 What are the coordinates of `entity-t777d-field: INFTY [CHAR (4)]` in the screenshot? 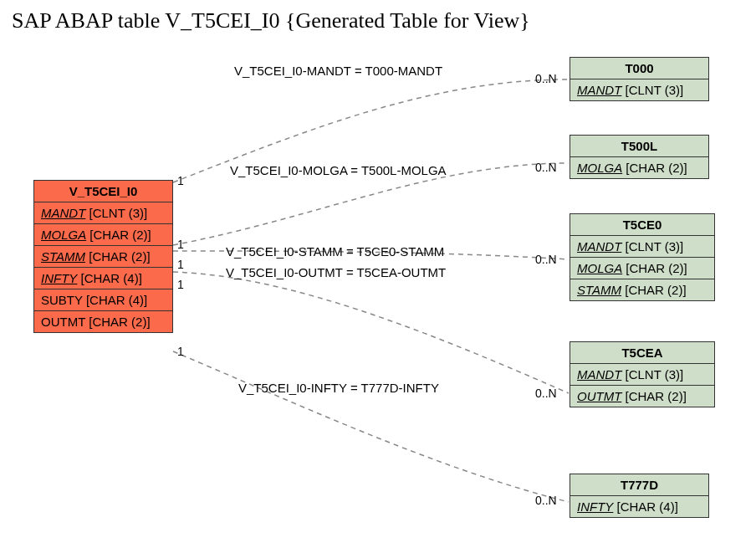 It's located at (639, 507).